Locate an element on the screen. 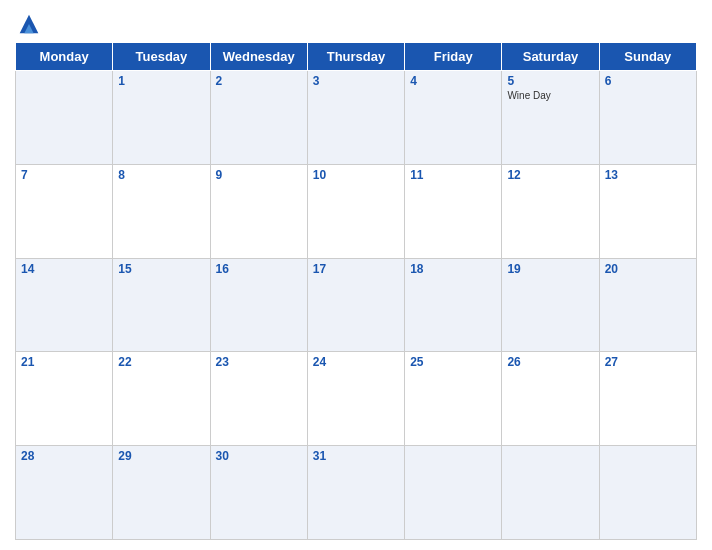 The height and width of the screenshot is (550, 712). weekday-header-thursday: Thursday is located at coordinates (356, 57).